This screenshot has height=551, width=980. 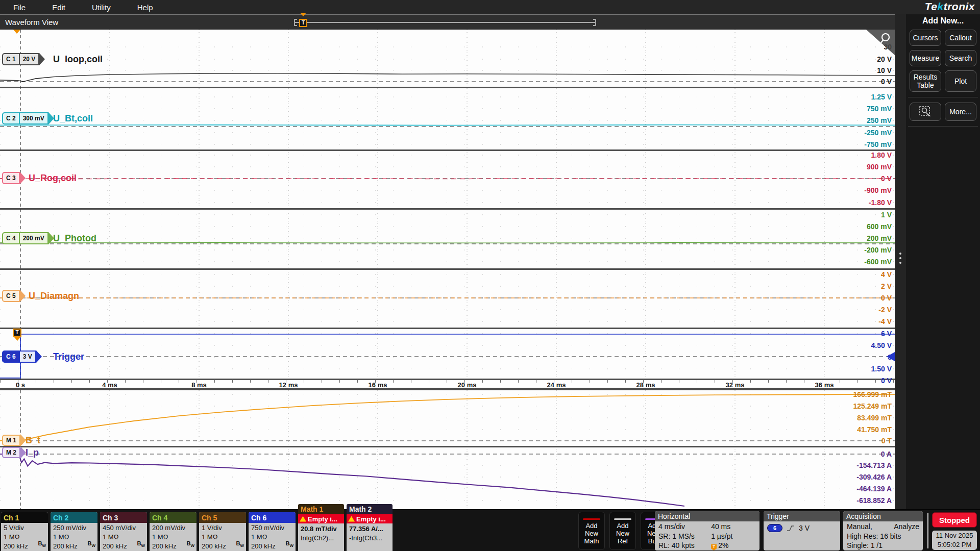 What do you see at coordinates (14, 453) in the screenshot?
I see `channel-badge-m2: M 2` at bounding box center [14, 453].